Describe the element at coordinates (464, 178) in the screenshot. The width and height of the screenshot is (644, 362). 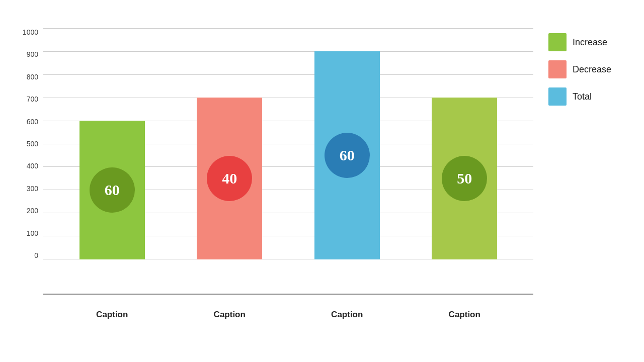
I see `bar-group-4: 50` at that location.